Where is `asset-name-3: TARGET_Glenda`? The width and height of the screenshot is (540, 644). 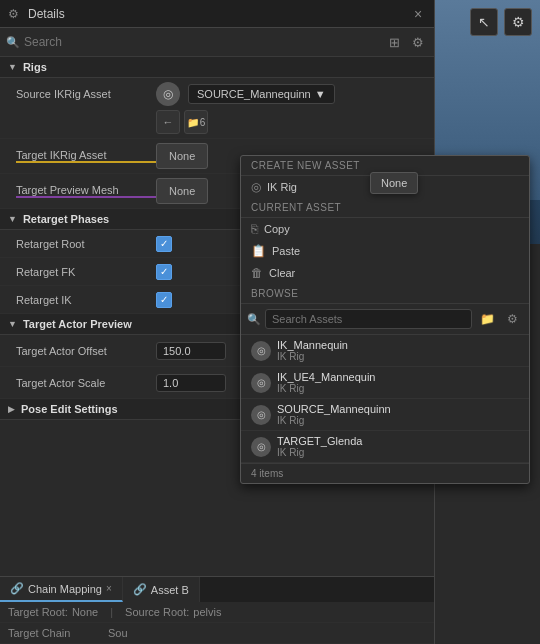
asset-name-3: TARGET_Glenda is located at coordinates (320, 441).